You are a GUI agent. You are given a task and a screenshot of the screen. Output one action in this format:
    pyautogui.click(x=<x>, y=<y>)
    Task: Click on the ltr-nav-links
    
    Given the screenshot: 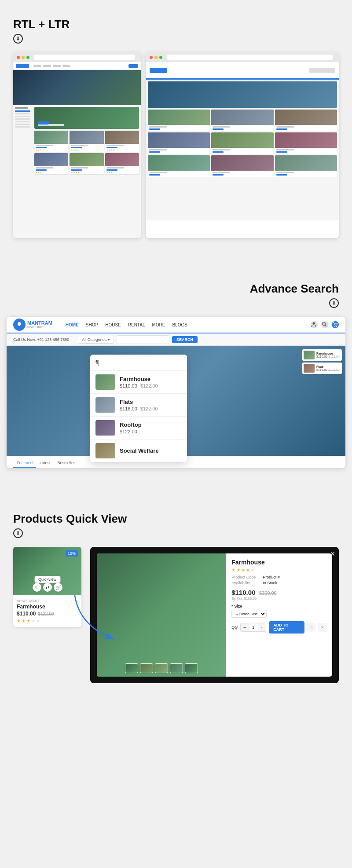 What is the action you would take?
    pyautogui.click(x=52, y=66)
    